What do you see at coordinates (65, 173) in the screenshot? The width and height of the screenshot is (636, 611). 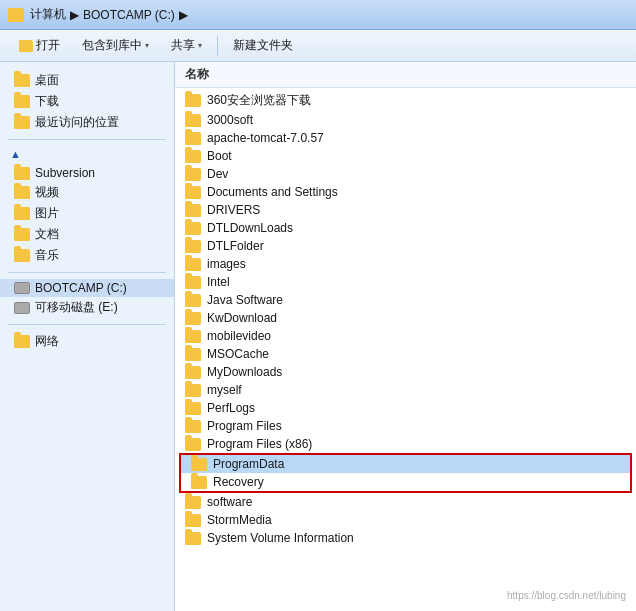 I see `sidebar-label-subversion: Subversion` at bounding box center [65, 173].